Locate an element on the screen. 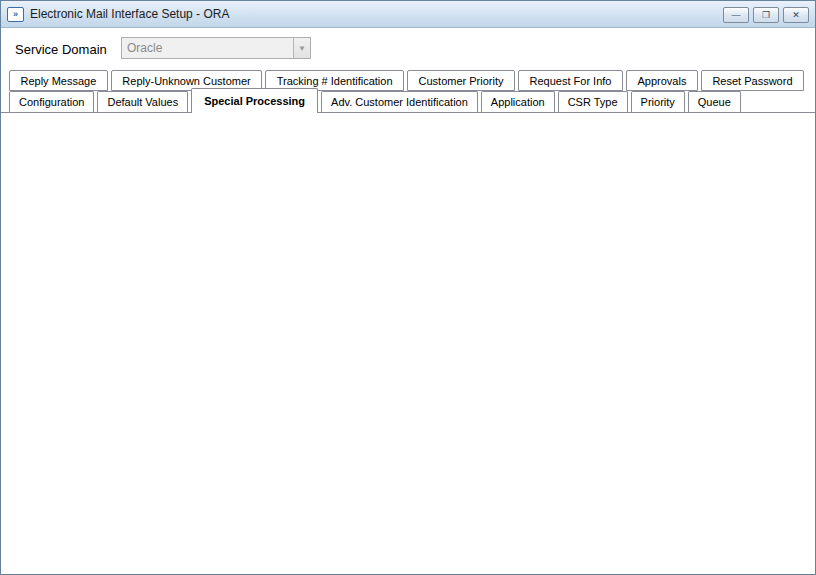 This screenshot has width=816, height=575. app-icon: » is located at coordinates (16, 14).